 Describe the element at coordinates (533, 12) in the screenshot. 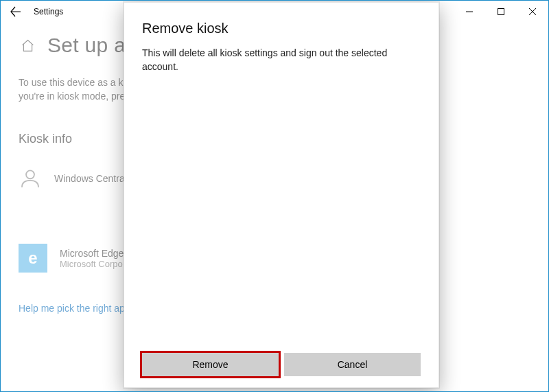

I see `close-icon` at that location.